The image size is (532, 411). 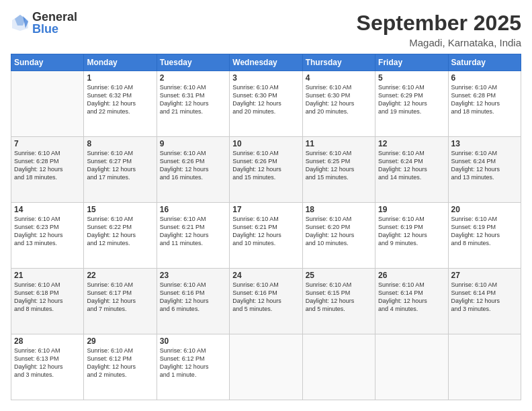 I want to click on day-number: 4, so click(x=339, y=78).